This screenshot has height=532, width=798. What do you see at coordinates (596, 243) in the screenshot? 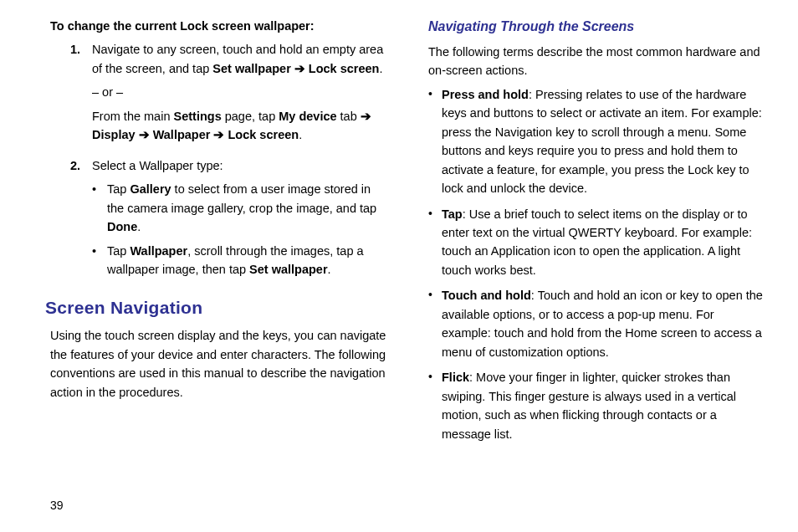
I see `list-item: • Tap: Use a brief touch to select items…` at bounding box center [596, 243].